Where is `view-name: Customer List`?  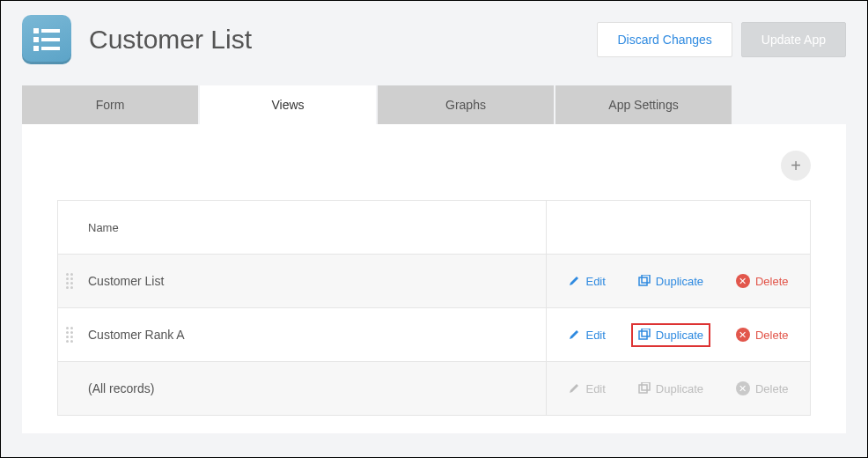 view-name: Customer List is located at coordinates (315, 281).